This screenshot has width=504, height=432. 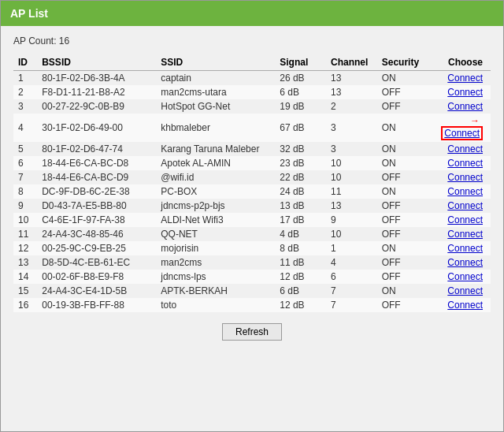 What do you see at coordinates (461, 133) in the screenshot?
I see `connect-link-highlighted: Connect` at bounding box center [461, 133].